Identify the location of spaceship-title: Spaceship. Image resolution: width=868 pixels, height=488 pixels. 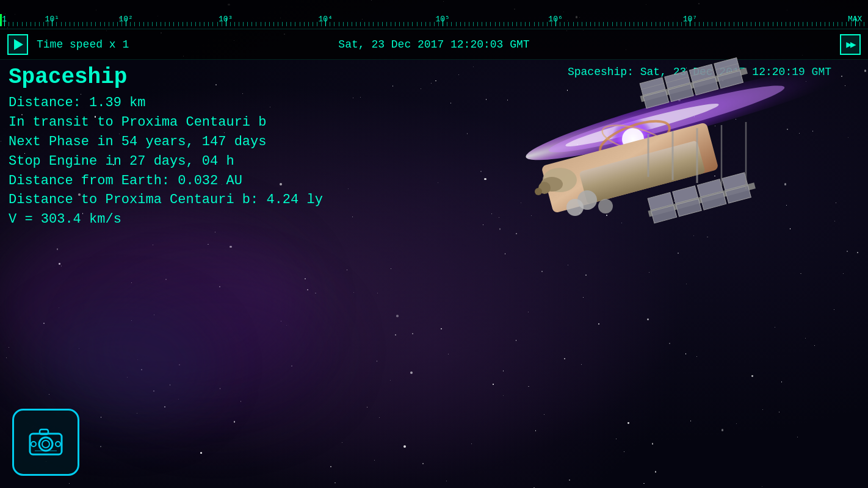
(166, 77).